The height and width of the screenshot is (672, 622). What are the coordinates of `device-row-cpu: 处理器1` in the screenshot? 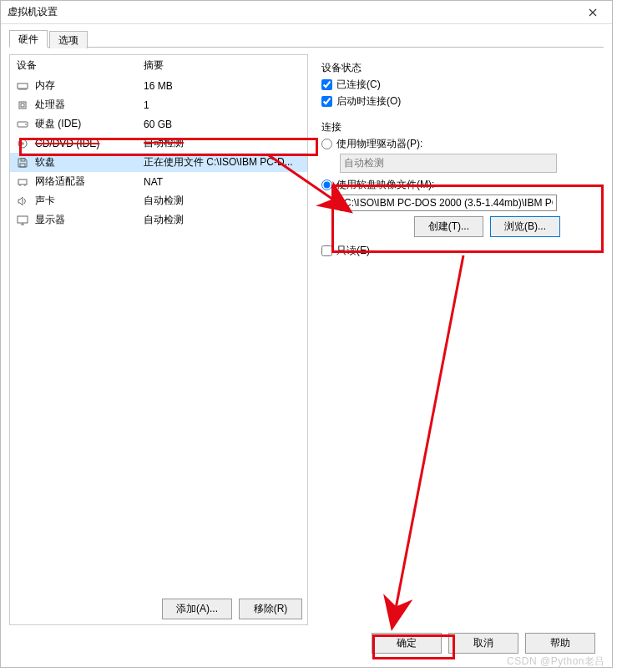 It's located at (159, 105).